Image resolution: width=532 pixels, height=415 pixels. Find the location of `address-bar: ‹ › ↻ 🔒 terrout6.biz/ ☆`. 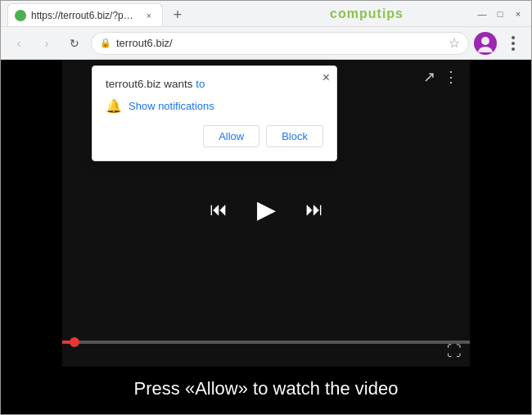

address-bar: ‹ › ↻ 🔒 terrout6.biz/ ☆ is located at coordinates (266, 43).